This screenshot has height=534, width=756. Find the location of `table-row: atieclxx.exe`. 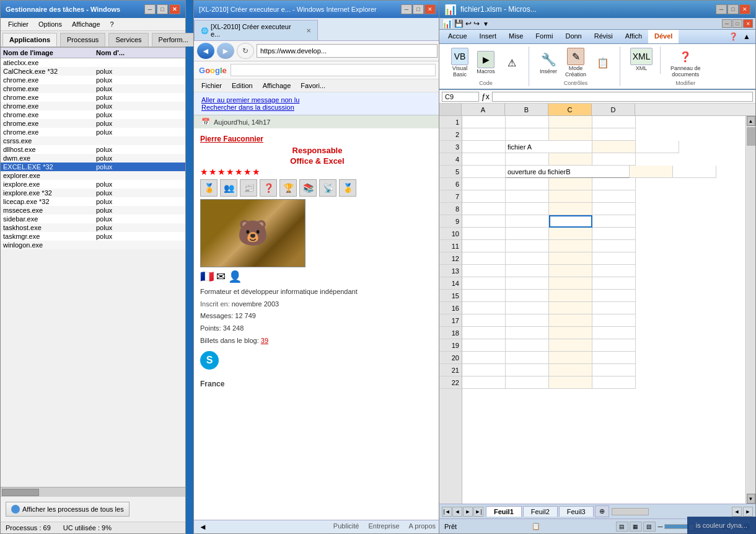

table-row: atieclxx.exe is located at coordinates (93, 63).